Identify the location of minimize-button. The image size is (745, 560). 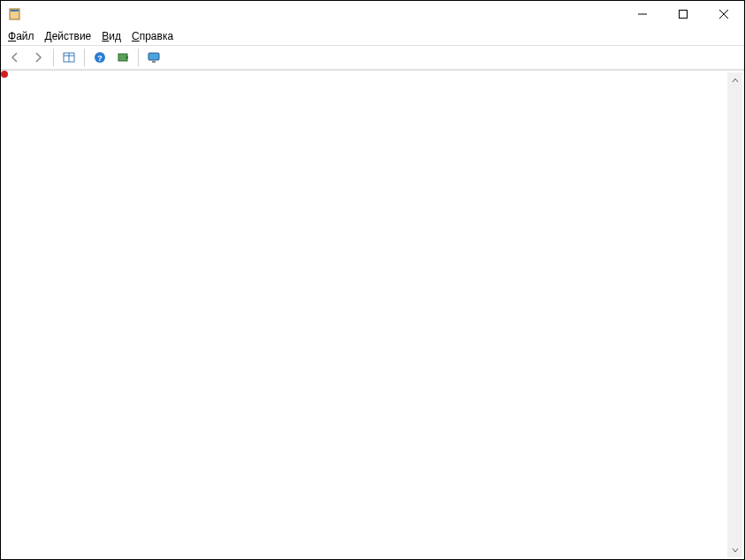
(642, 14).